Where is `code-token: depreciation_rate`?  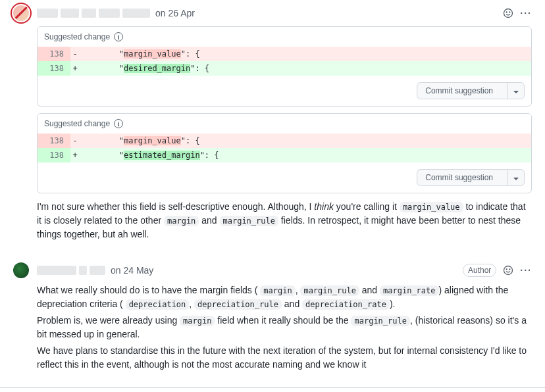
code-token: depreciation_rate is located at coordinates (346, 305).